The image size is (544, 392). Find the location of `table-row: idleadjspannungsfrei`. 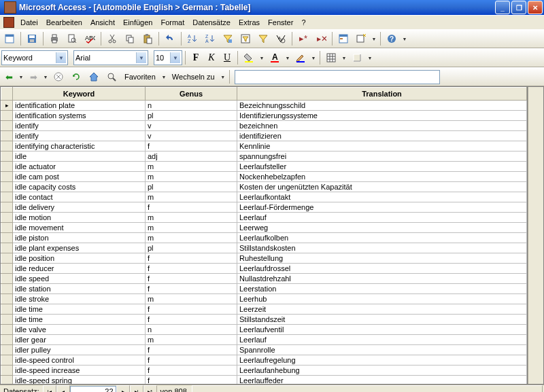

table-row: idleadjspannungsfrei is located at coordinates (264, 156).